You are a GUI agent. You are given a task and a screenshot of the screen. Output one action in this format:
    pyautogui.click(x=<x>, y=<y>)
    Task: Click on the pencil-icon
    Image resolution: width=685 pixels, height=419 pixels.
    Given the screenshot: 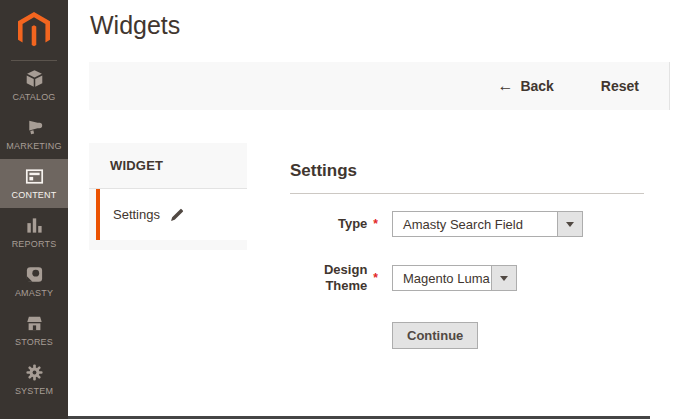 What is the action you would take?
    pyautogui.click(x=178, y=214)
    